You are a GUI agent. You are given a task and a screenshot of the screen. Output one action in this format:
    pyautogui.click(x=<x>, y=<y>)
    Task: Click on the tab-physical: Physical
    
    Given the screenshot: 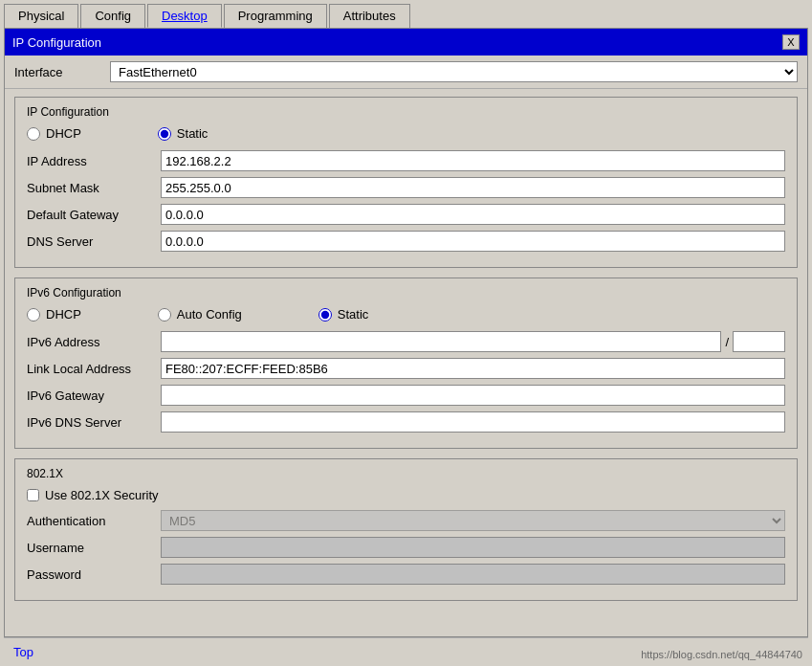 What is the action you would take?
    pyautogui.click(x=41, y=15)
    